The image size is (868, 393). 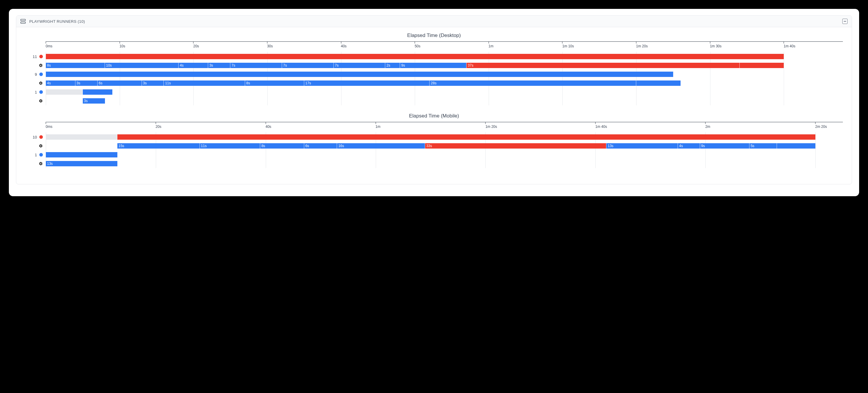 I want to click on axis-tick: 20s, so click(x=193, y=43).